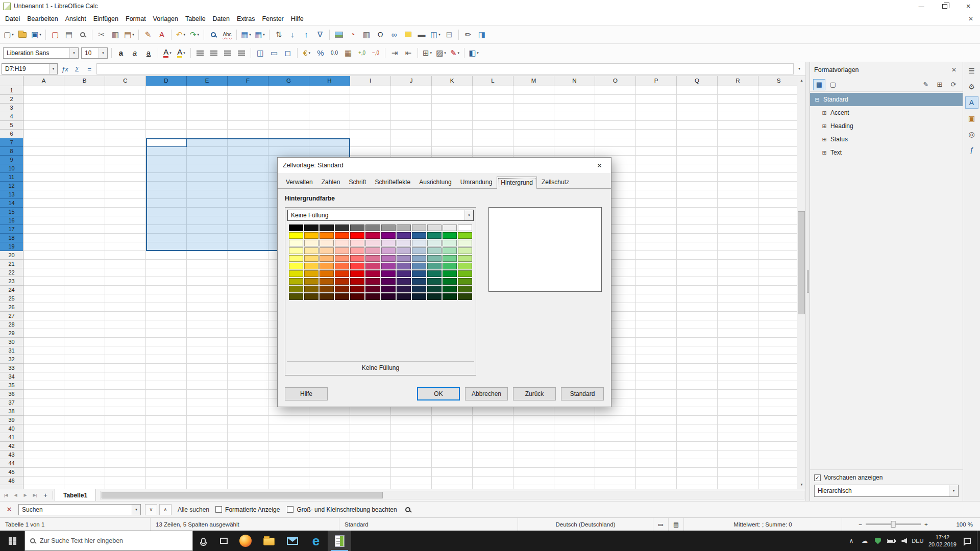  I want to click on row-header-20: 20, so click(11, 255).